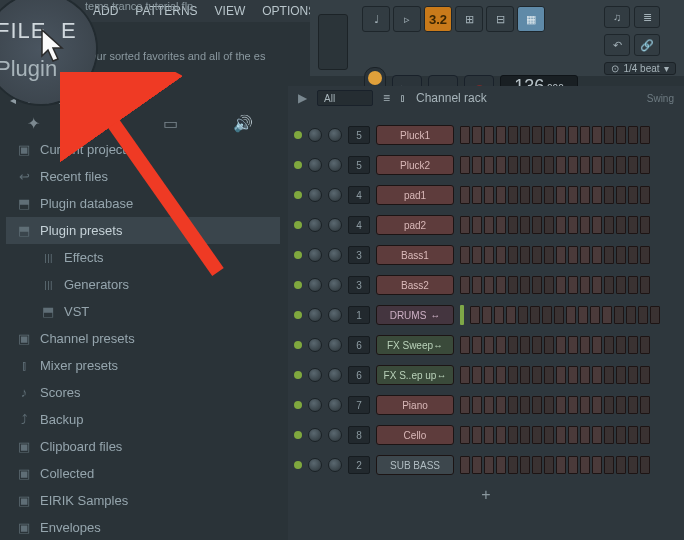  Describe the element at coordinates (415, 285) in the screenshot. I see `channel-button: Bass2` at that location.